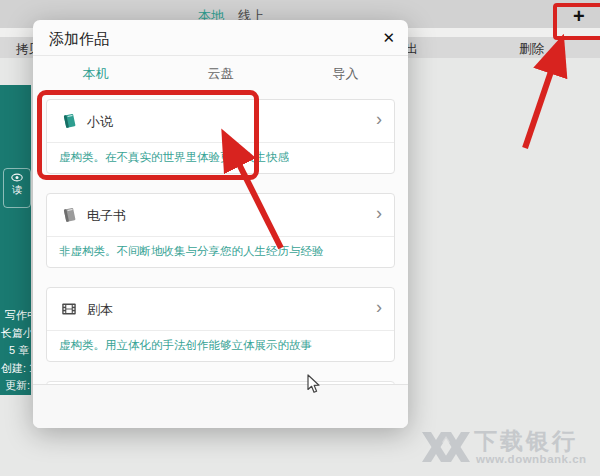  Describe the element at coordinates (532, 459) in the screenshot. I see `watermark-url: www.downbank.cn` at that location.